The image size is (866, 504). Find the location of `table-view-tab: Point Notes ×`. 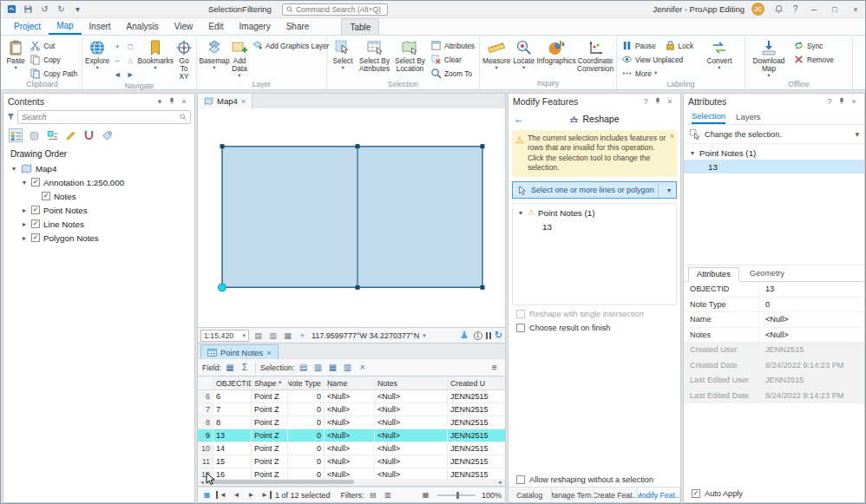

table-view-tab: Point Notes × is located at coordinates (239, 352).